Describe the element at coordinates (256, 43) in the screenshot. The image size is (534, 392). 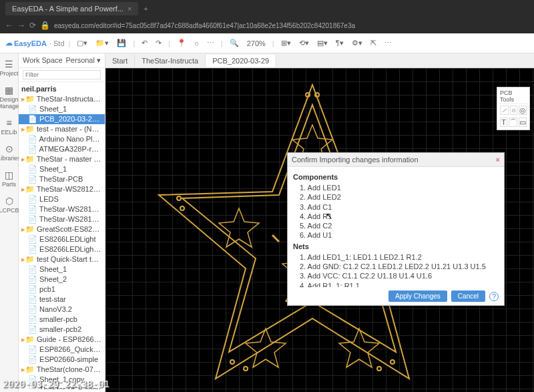
I see `zoom-value: 270%` at that location.